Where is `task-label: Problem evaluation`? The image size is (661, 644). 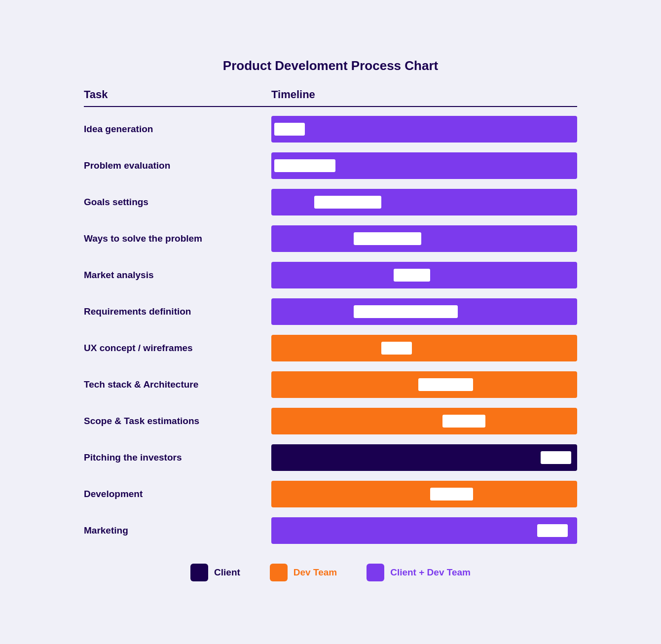 task-label: Problem evaluation is located at coordinates (178, 166).